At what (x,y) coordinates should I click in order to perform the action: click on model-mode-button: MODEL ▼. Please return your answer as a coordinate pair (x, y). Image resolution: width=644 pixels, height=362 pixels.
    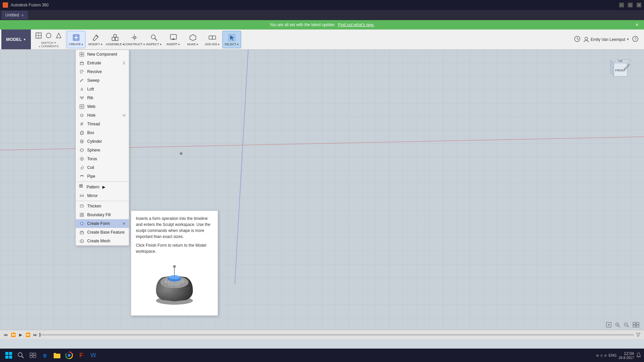
    Looking at the image, I should click on (16, 40).